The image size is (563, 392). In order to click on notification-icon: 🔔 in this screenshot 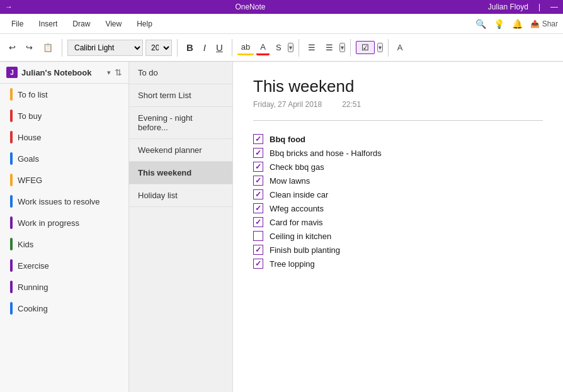, I will do `click(518, 24)`.